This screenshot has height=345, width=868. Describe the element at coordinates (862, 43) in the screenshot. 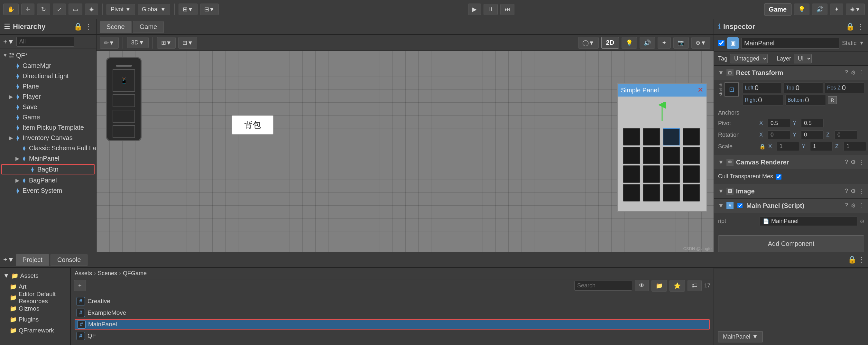

I see `static-dropdown: ▼` at that location.